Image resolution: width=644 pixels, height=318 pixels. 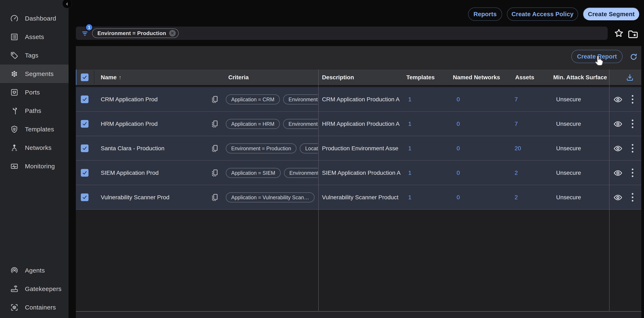 I want to click on segment-description: Production Environment Asse, so click(x=363, y=148).